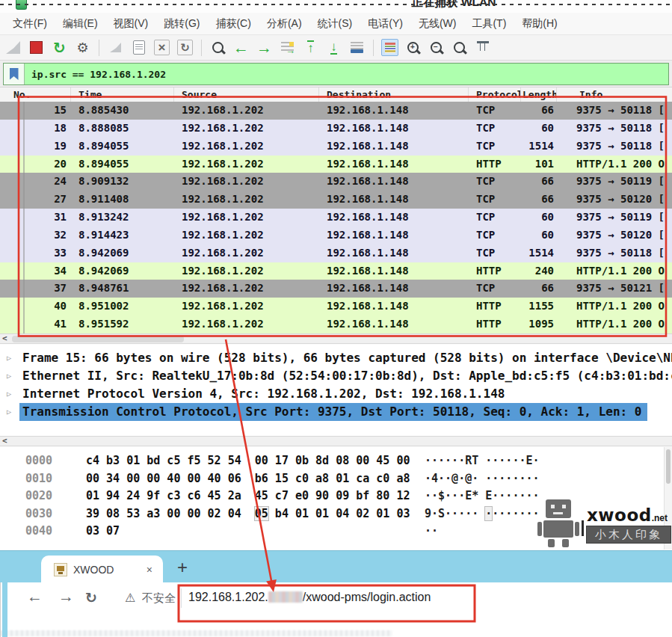 Image resolution: width=672 pixels, height=637 pixels. Describe the element at coordinates (161, 48) in the screenshot. I see `close-capture-icon: ×` at that location.